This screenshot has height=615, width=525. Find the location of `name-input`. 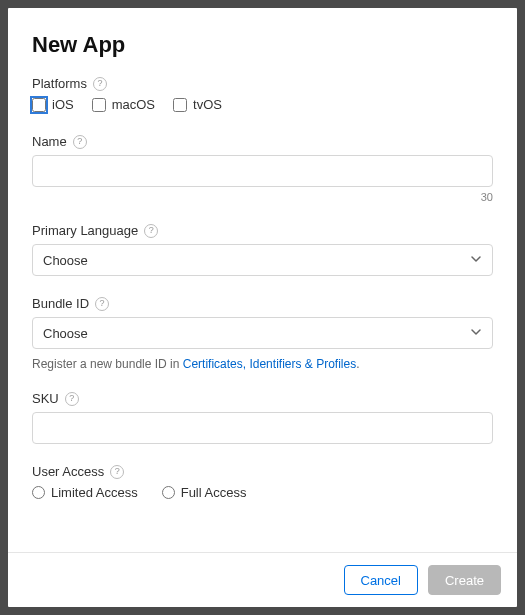

name-input is located at coordinates (262, 171).